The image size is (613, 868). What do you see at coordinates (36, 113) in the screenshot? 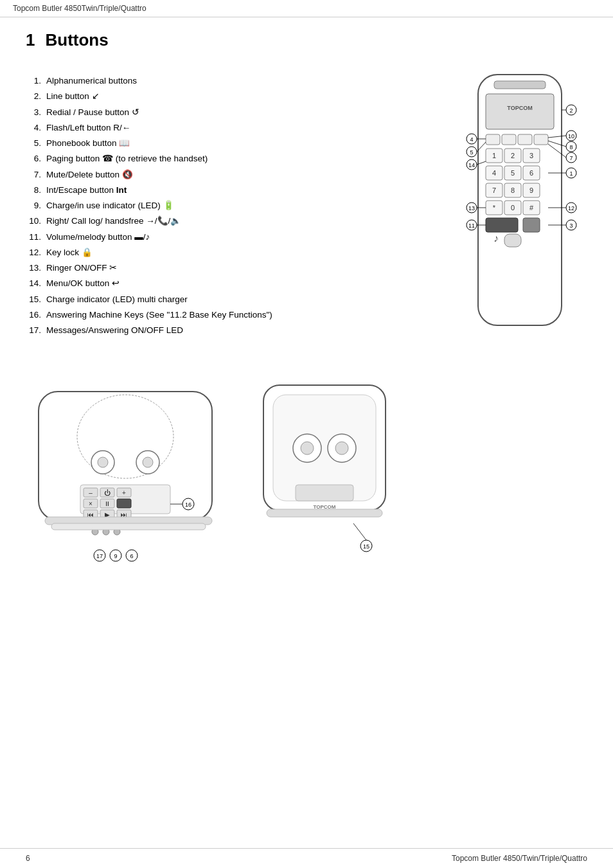
I see `item-number: 3.` at bounding box center [36, 113].